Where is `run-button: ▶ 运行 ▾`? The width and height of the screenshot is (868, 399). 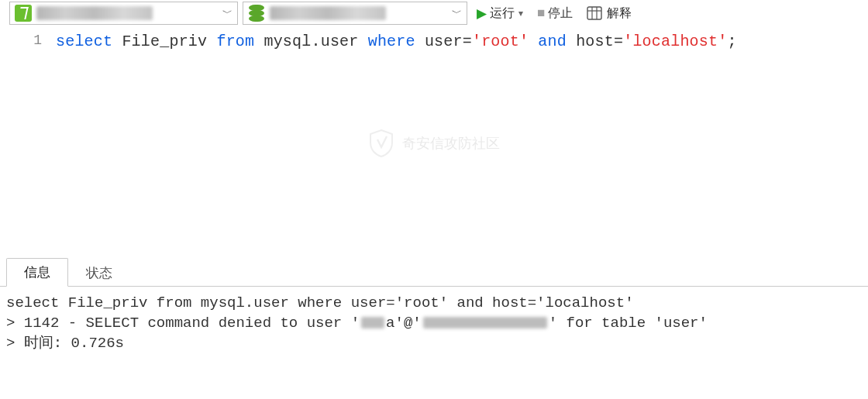 run-button: ▶ 运行 ▾ is located at coordinates (500, 13).